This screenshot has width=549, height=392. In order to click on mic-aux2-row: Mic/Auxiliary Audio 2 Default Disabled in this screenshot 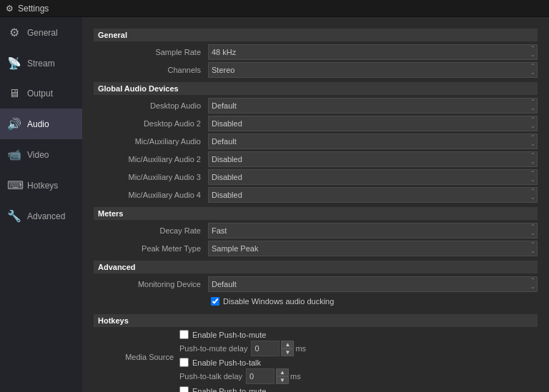, I will do `click(316, 159)`.